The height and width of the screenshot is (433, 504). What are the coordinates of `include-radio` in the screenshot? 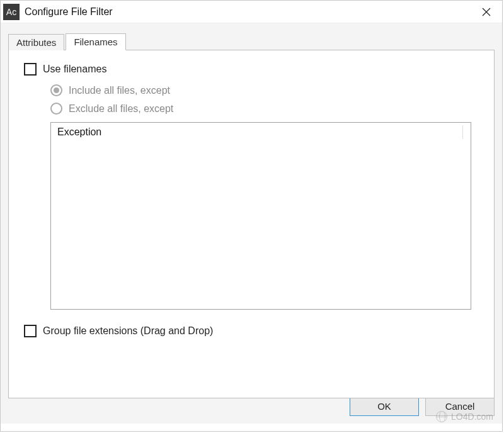 It's located at (57, 91).